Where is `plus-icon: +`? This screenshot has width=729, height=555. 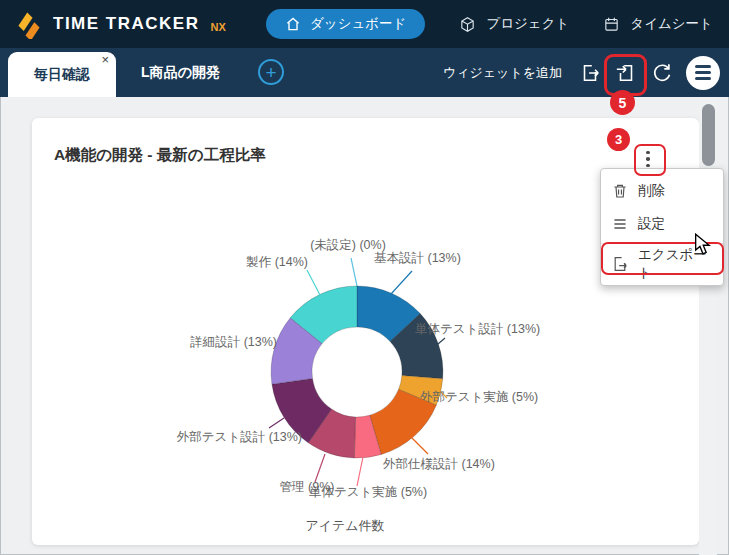 plus-icon: + is located at coordinates (270, 72).